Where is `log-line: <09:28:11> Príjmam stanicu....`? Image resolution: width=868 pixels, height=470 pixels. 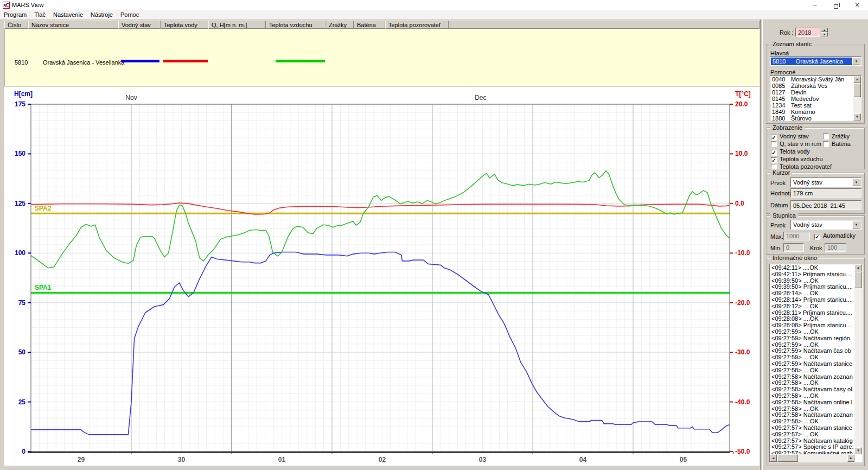 log-line: <09:28:11> Príjmam stanicu.... is located at coordinates (812, 313).